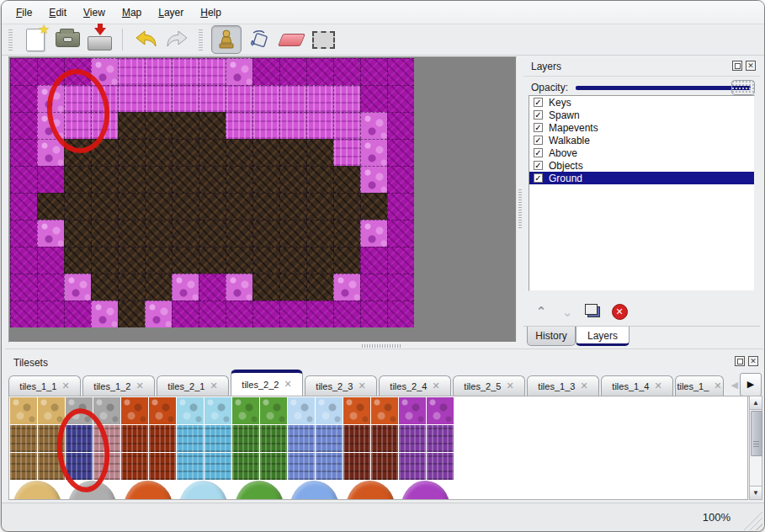 The height and width of the screenshot is (532, 765). I want to click on tileset-tab-tiles_2_1: tiles_2_1✕, so click(193, 386).